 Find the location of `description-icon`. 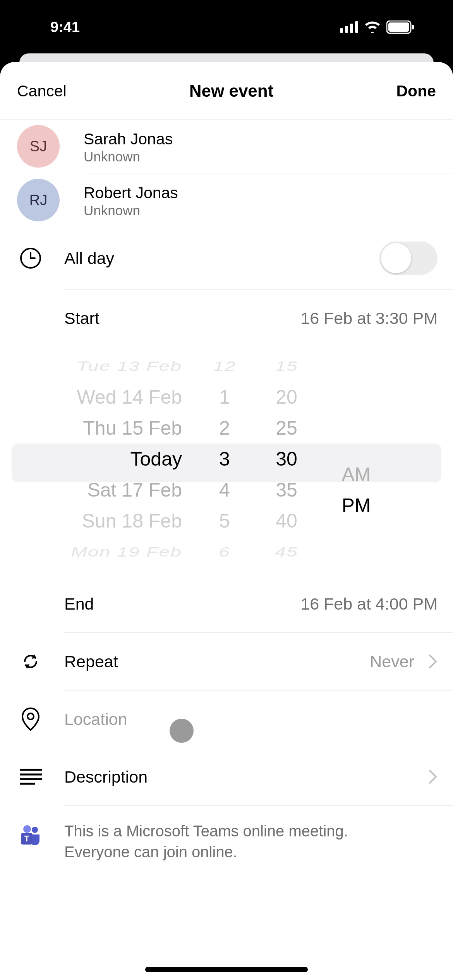

description-icon is located at coordinates (31, 777).